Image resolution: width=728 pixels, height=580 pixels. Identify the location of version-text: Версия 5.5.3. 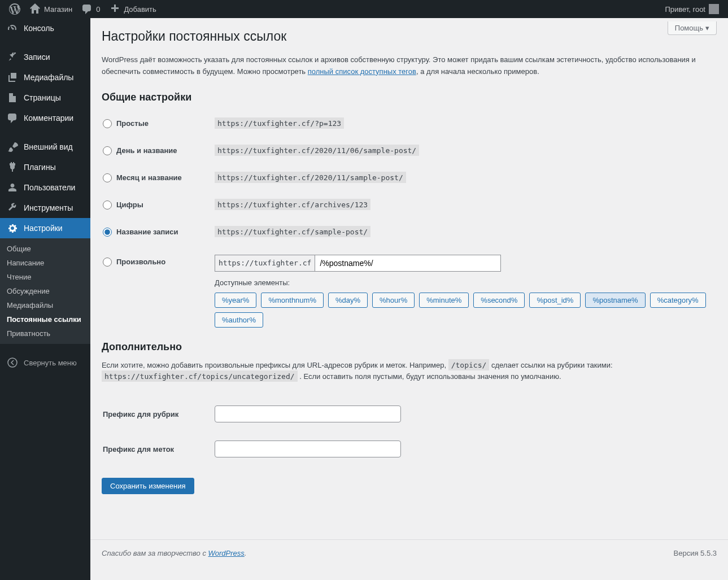
(695, 553).